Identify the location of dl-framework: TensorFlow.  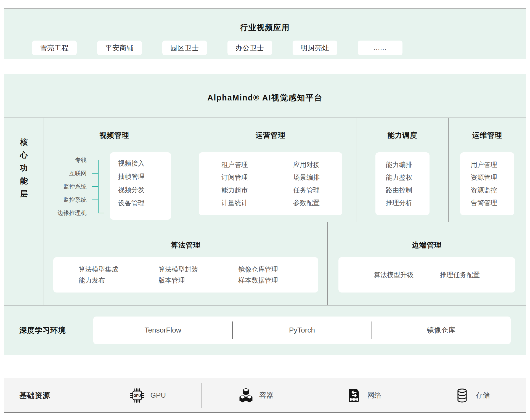
(163, 330).